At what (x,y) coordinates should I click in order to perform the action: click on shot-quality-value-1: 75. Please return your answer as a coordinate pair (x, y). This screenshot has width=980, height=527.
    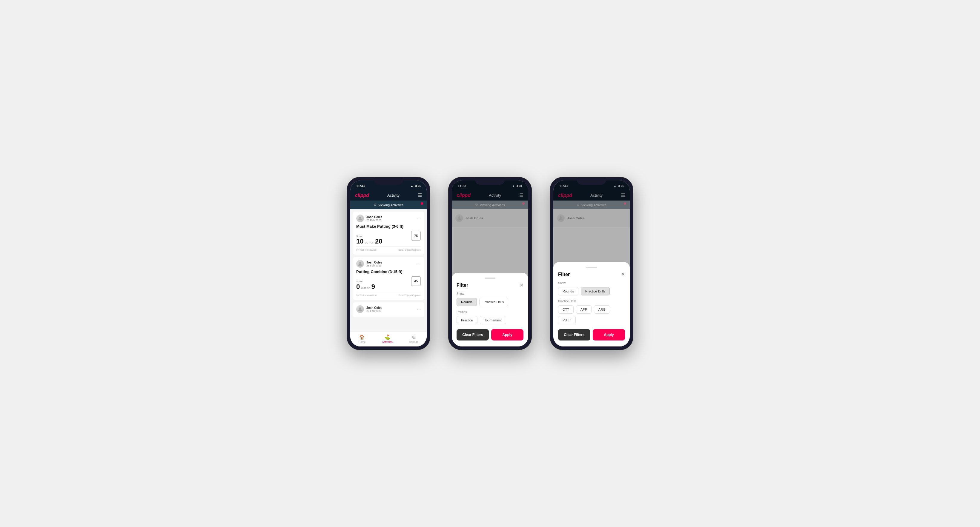
    Looking at the image, I should click on (416, 236).